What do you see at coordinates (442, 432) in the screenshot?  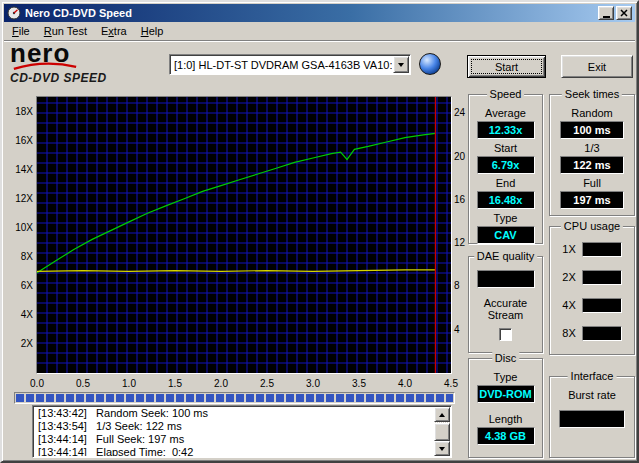 I see `log-scrollbar` at bounding box center [442, 432].